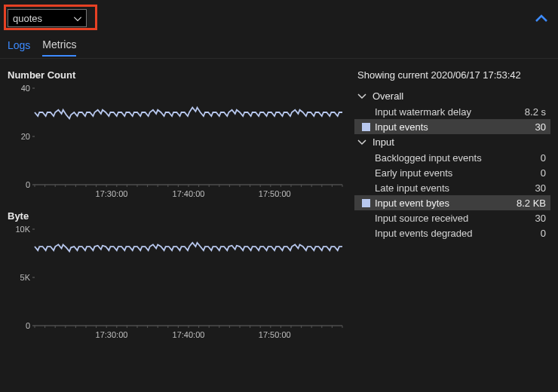 The image size is (558, 392). I want to click on metric-label: Input events, so click(452, 127).